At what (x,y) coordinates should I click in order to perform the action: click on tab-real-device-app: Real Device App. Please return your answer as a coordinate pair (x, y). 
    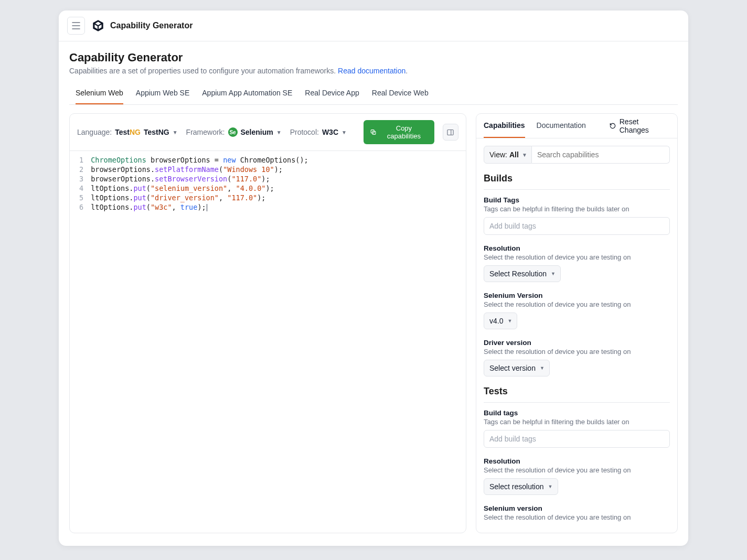
    Looking at the image, I should click on (332, 93).